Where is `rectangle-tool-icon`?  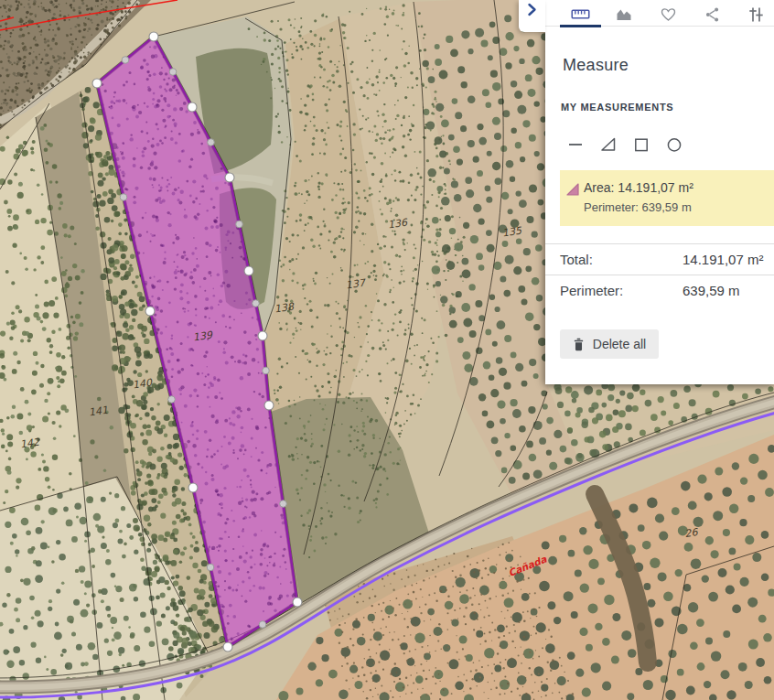 rectangle-tool-icon is located at coordinates (641, 145).